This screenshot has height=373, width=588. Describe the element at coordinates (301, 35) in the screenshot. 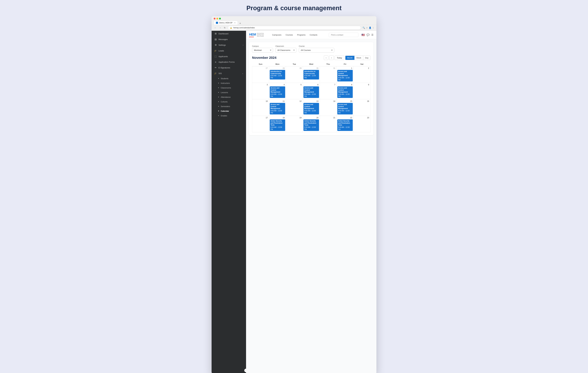

I see `nav-link-programs: Programs` at that location.